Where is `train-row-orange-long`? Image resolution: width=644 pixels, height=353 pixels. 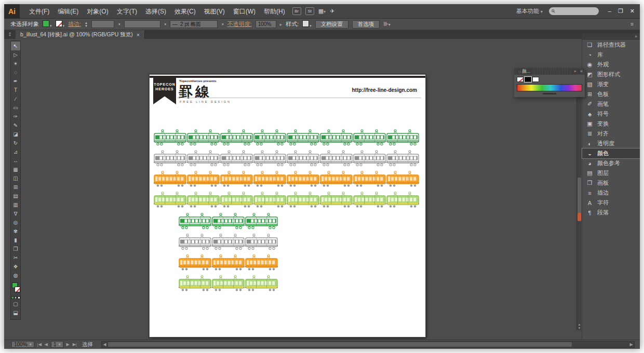 train-row-orange-long is located at coordinates (287, 180).